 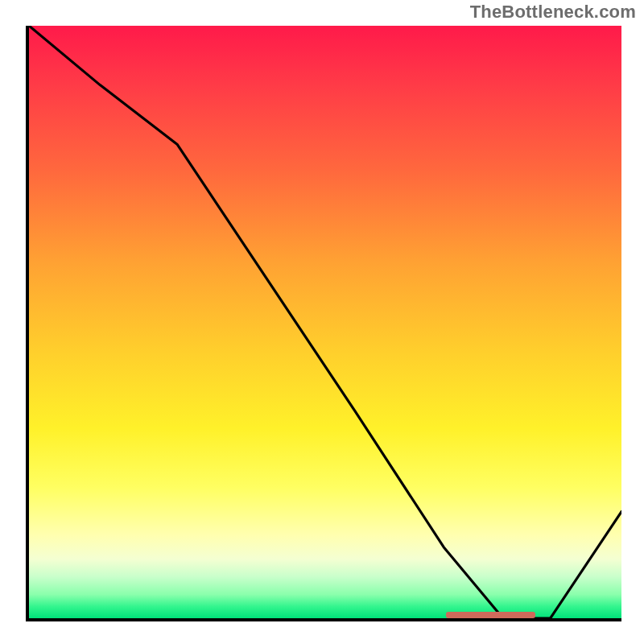 I want to click on attribution-text: TheBottleneck.com, so click(x=553, y=12).